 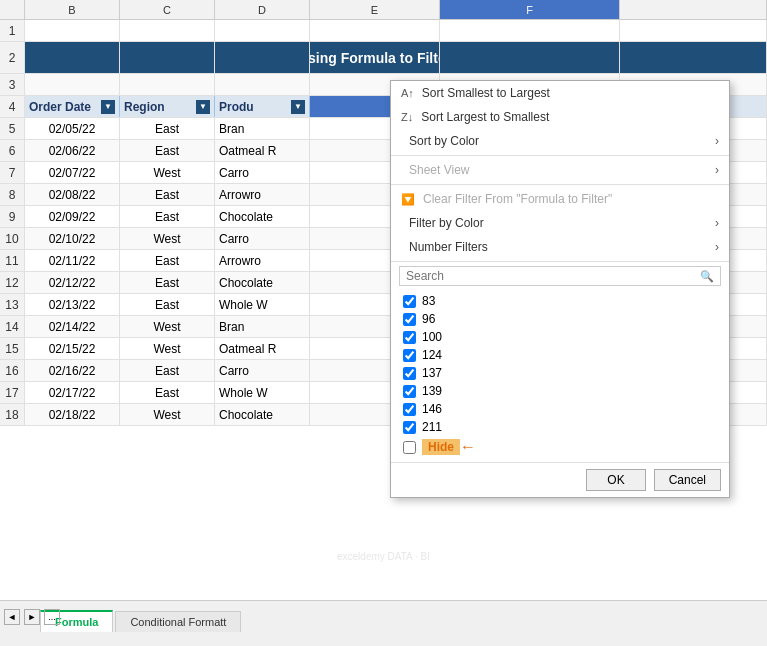 What do you see at coordinates (560, 373) in the screenshot?
I see `checkbox-item-137: 137` at bounding box center [560, 373].